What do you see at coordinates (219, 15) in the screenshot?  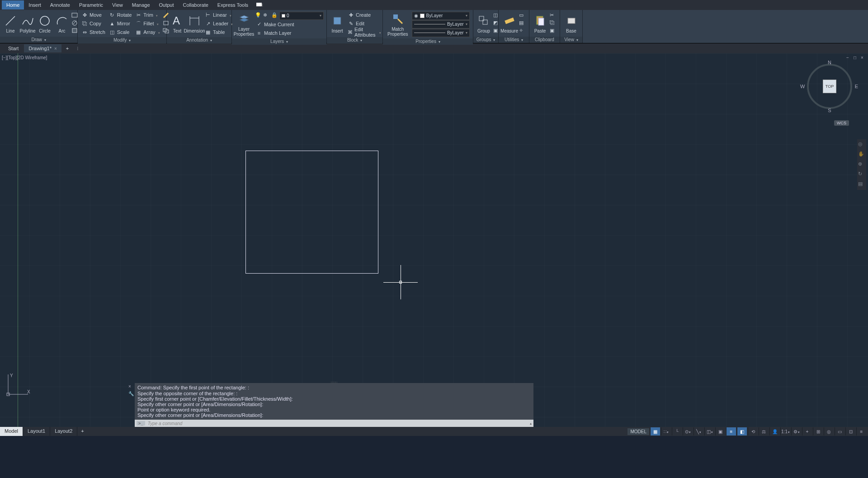 I see `linear-button: ⊢Linear` at bounding box center [219, 15].